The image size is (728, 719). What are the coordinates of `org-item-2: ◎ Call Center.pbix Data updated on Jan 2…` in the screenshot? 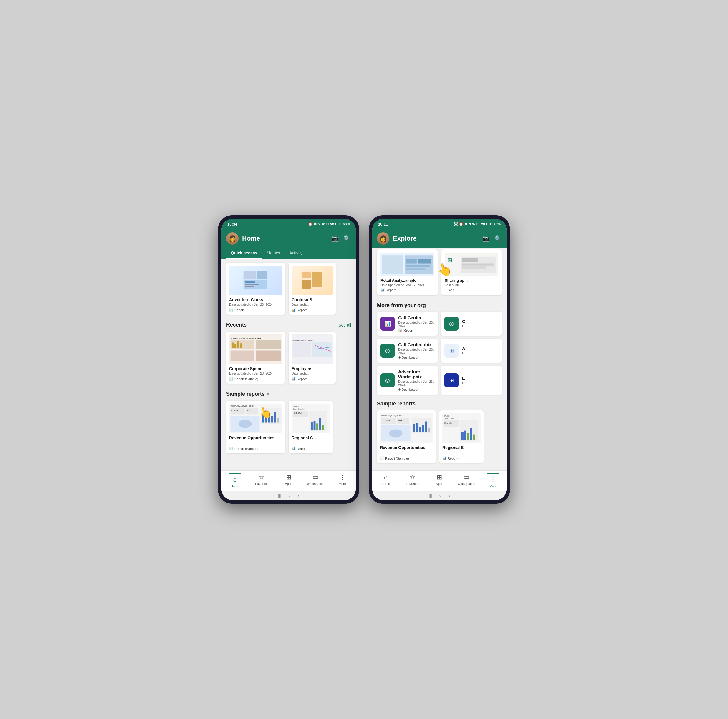 It's located at (407, 351).